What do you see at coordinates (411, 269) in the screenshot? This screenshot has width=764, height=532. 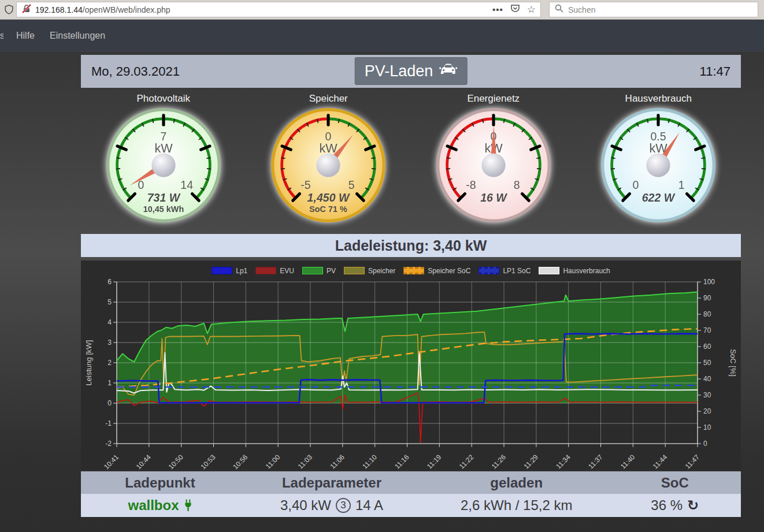 I see `chart-legend: Lp1EVUPVSpeicherSpeicher SoCLP1 SoCHausv…` at bounding box center [411, 269].